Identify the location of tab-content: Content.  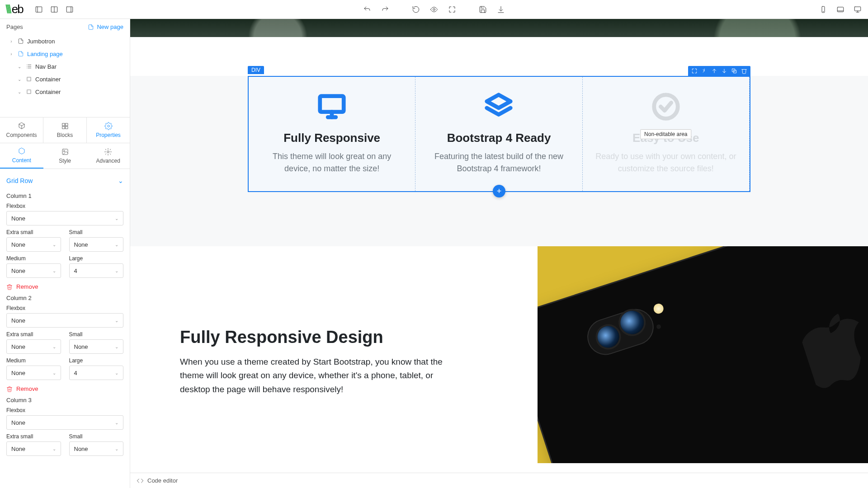
(22, 156).